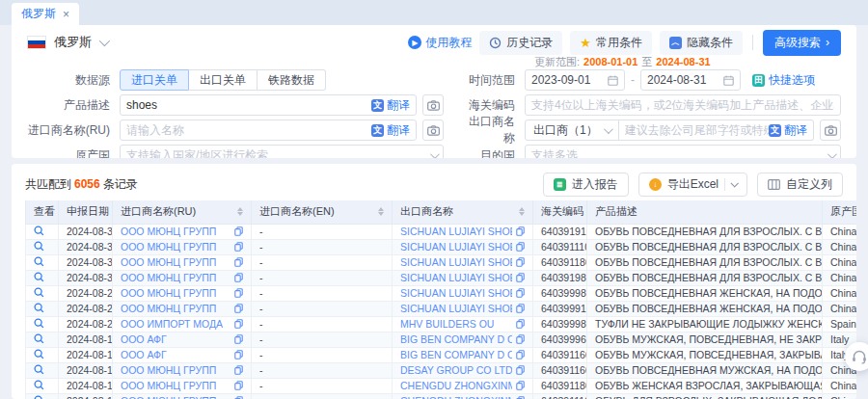 This screenshot has width=868, height=399. I want to click on tab-railway-data: 铁路数据, so click(291, 80).